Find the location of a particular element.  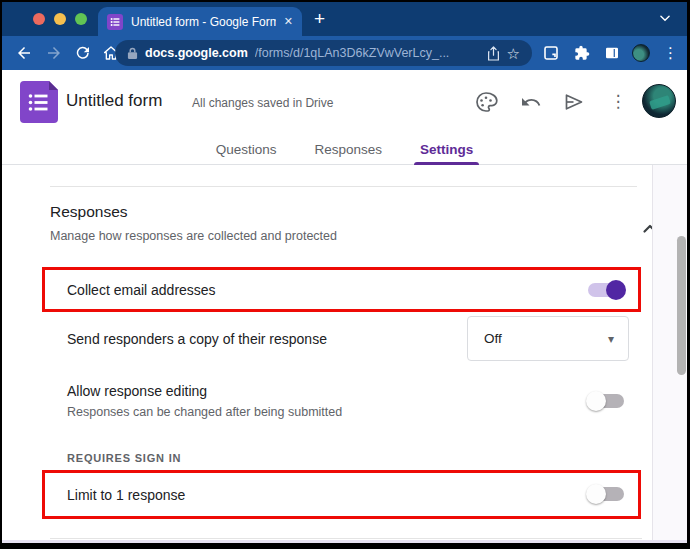

tab-search-chevron-icon is located at coordinates (665, 18).